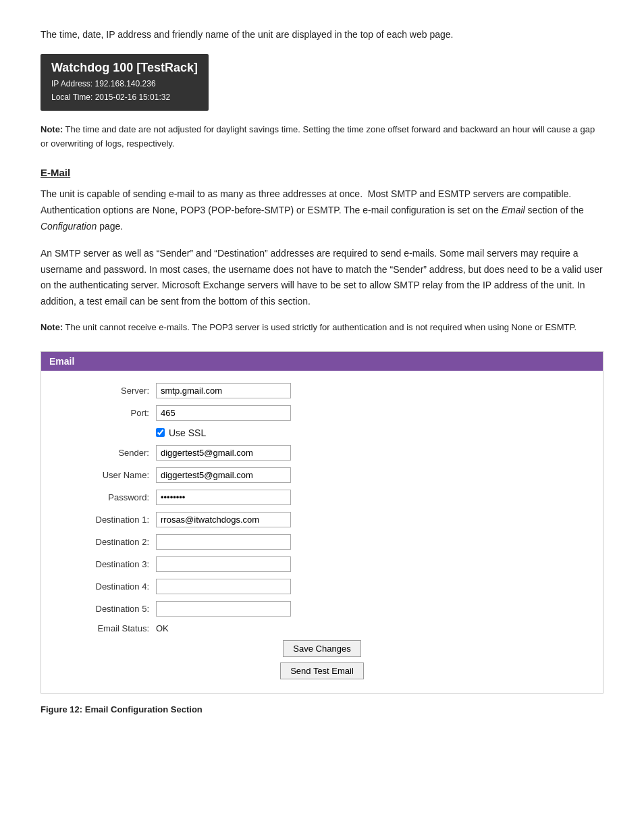  Describe the element at coordinates (223, 413) in the screenshot. I see `port-input` at that location.